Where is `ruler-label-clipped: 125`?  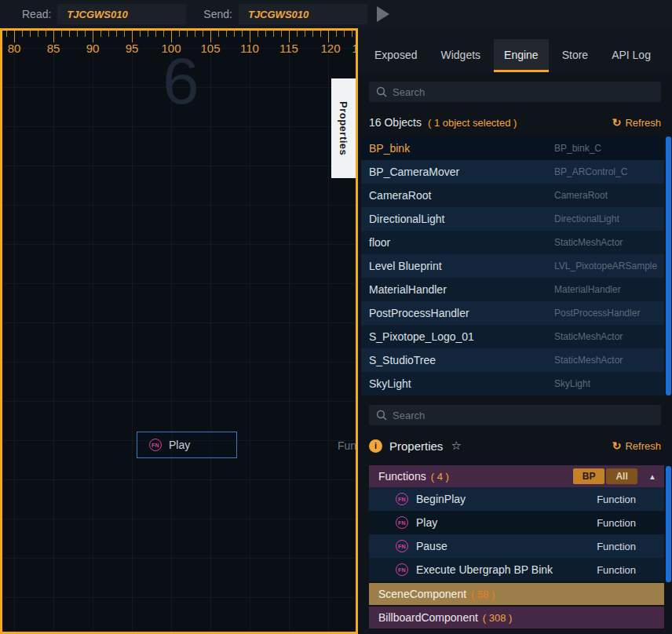
ruler-label-clipped: 125 is located at coordinates (355, 49).